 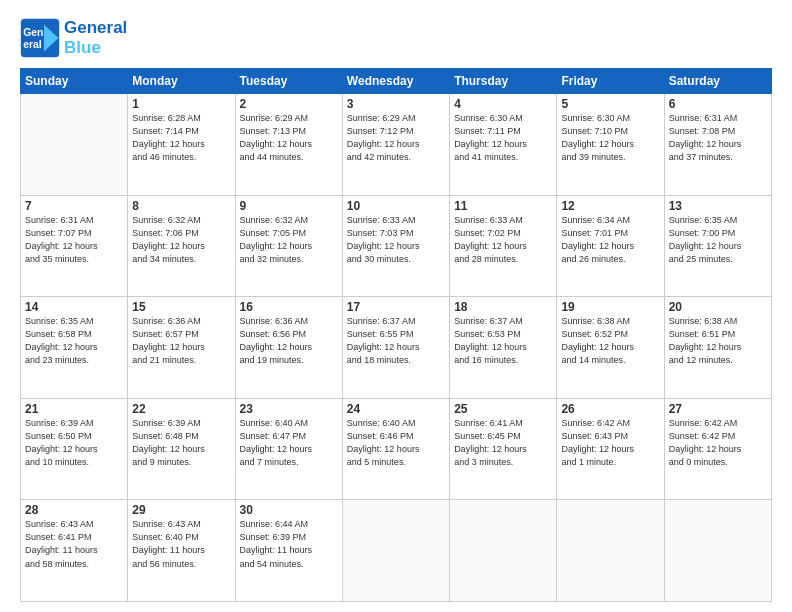 What do you see at coordinates (396, 82) in the screenshot?
I see `weekday-header-row: SundayMondayTuesdayWednesdayThursdayFrid…` at bounding box center [396, 82].